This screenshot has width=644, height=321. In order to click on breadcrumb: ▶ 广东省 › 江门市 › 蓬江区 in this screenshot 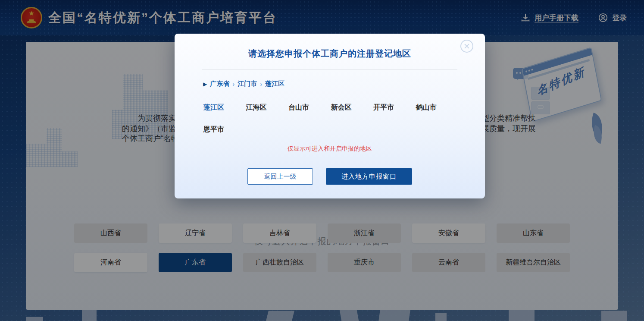, I will do `click(244, 84)`.